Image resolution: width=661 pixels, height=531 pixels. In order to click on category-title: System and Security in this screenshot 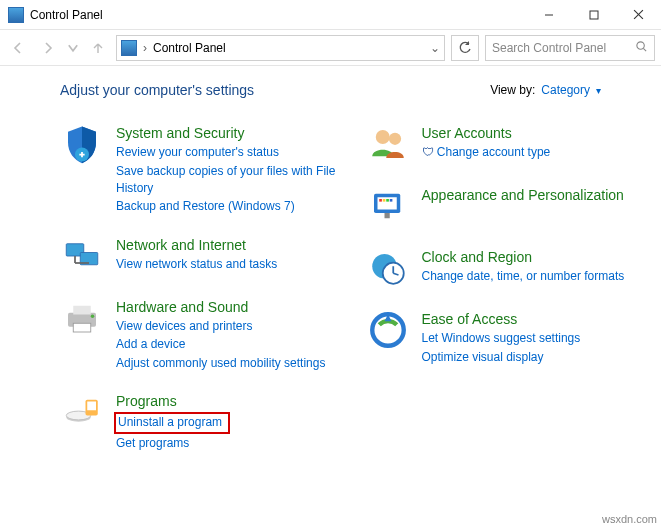, I will do `click(226, 133)`.